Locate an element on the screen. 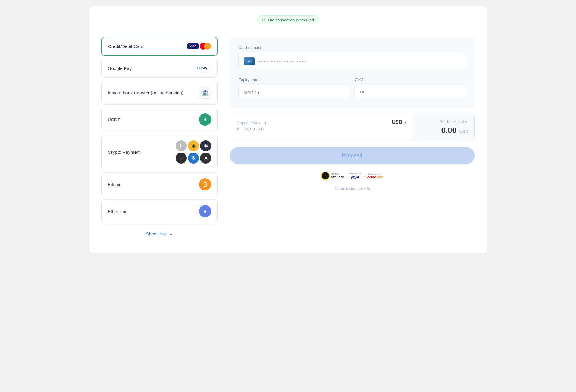 This screenshot has height=392, width=576. method-label-bank: Instant bank transfer (online banking) is located at coordinates (146, 93).